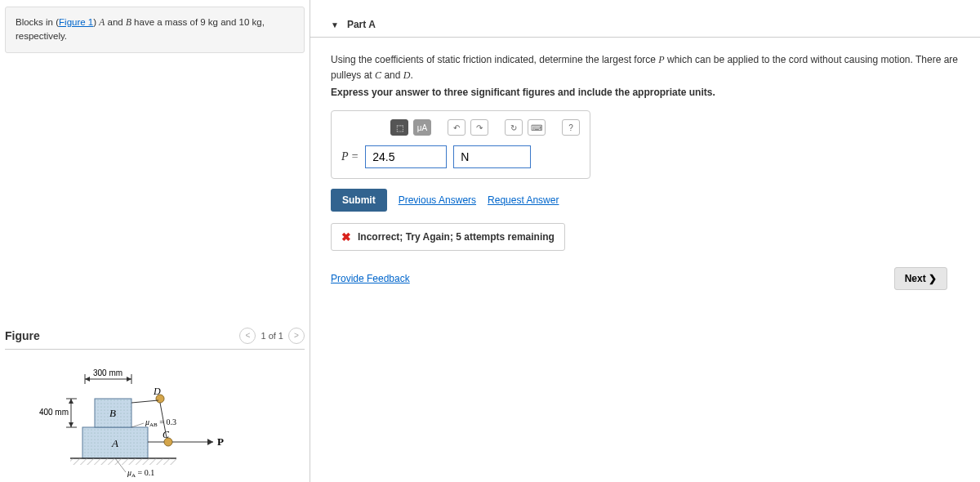 This screenshot has height=482, width=980. What do you see at coordinates (645, 68) in the screenshot?
I see `instruction-1: Using the coefficients of static frictio…` at bounding box center [645, 68].